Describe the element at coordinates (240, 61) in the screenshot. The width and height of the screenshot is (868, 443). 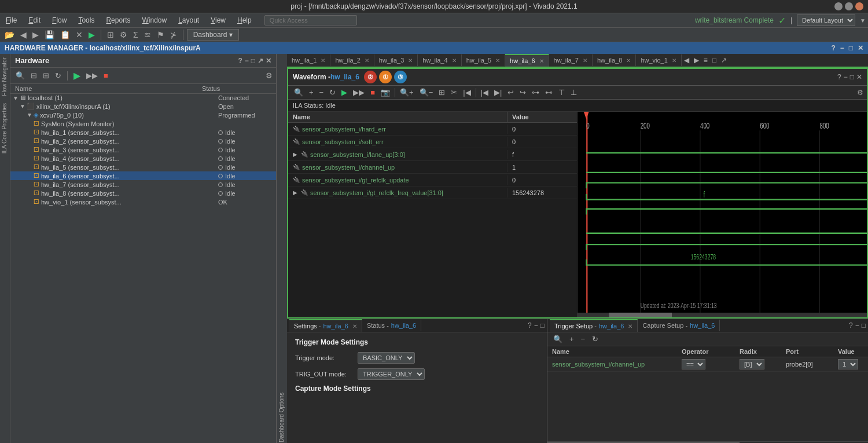
I see `hw-panel-question: ?` at that location.